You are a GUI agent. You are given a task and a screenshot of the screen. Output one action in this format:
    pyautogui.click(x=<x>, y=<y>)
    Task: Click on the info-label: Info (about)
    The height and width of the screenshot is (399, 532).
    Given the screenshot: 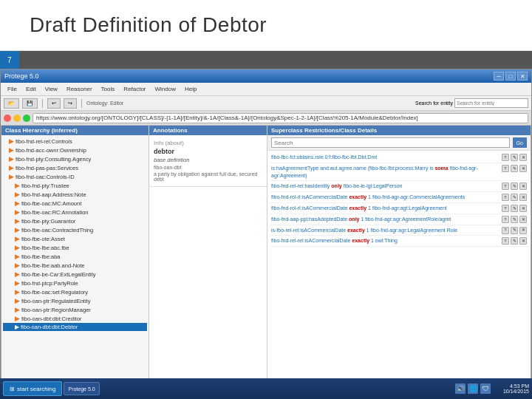 What is the action you would take?
    pyautogui.click(x=208, y=143)
    